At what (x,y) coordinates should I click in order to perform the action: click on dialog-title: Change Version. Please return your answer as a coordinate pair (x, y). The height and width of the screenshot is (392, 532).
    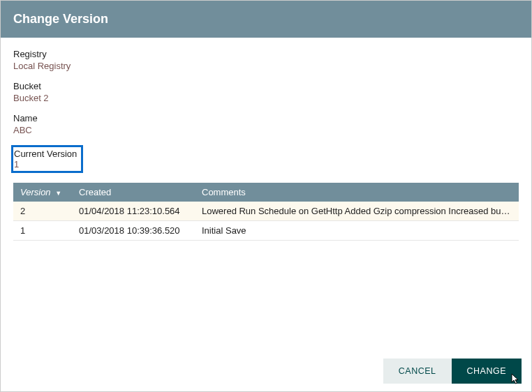
    Looking at the image, I should click on (266, 20).